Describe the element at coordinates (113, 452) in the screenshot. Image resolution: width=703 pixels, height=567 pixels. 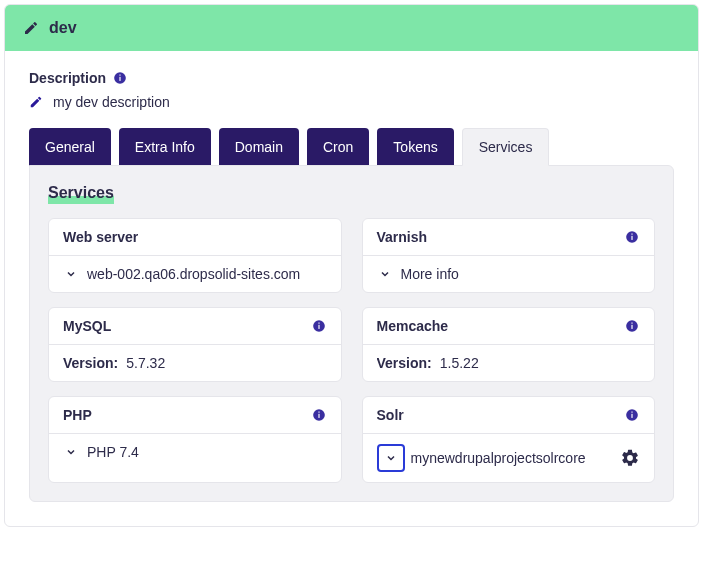
I see `service-value: PHP 7.4` at that location.